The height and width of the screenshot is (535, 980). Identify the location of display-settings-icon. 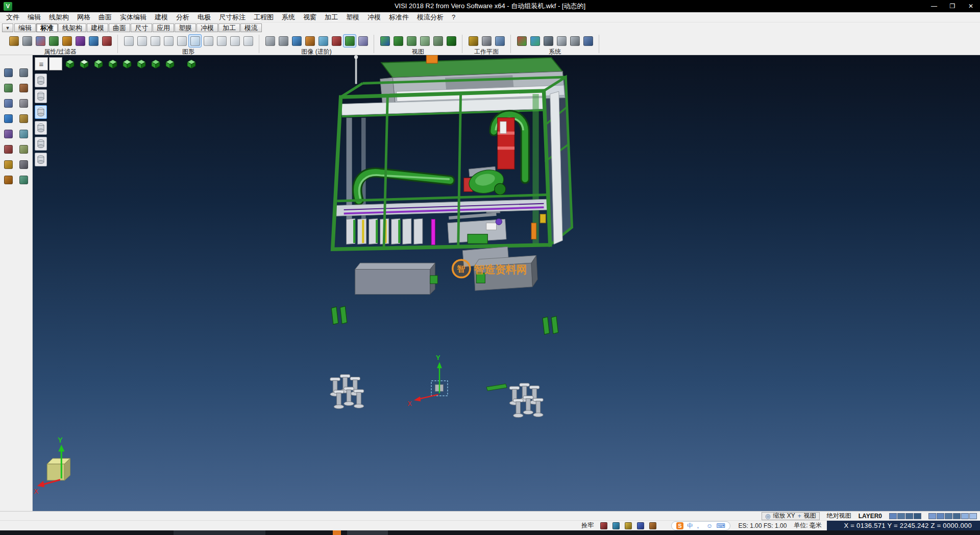
(548, 41).